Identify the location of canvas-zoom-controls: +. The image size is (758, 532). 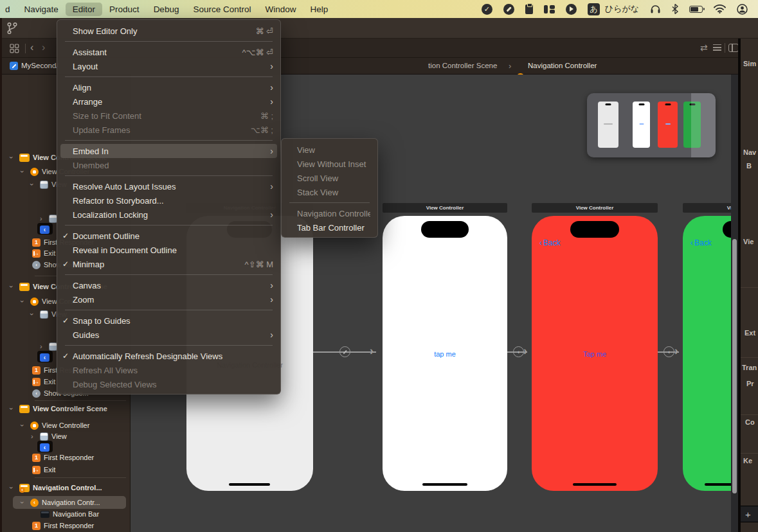
(750, 514).